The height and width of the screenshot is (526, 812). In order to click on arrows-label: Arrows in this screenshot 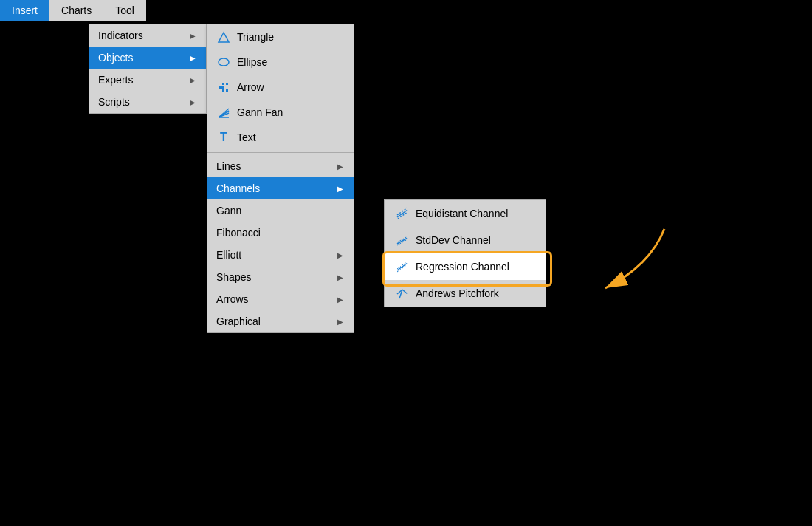, I will do `click(233, 299)`.